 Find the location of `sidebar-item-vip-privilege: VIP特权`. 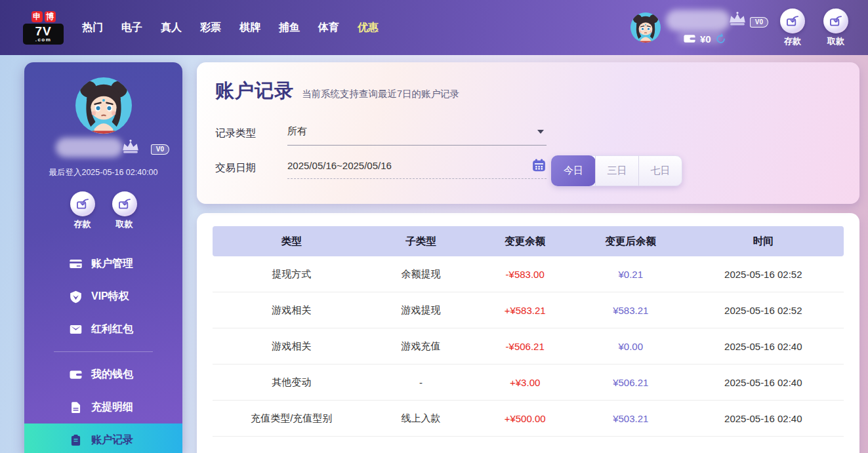

sidebar-item-vip-privilege: VIP特权 is located at coordinates (104, 296).